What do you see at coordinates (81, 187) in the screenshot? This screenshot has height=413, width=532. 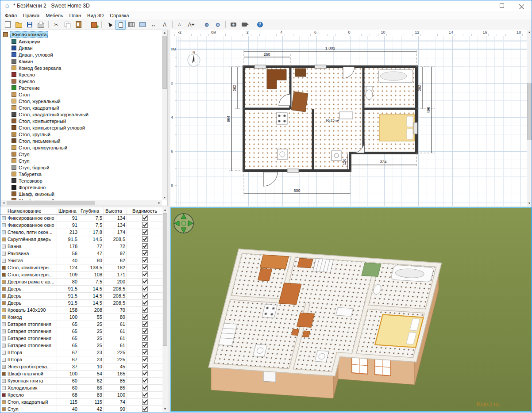 I see `catalog-item: Фортепьяно` at bounding box center [81, 187].